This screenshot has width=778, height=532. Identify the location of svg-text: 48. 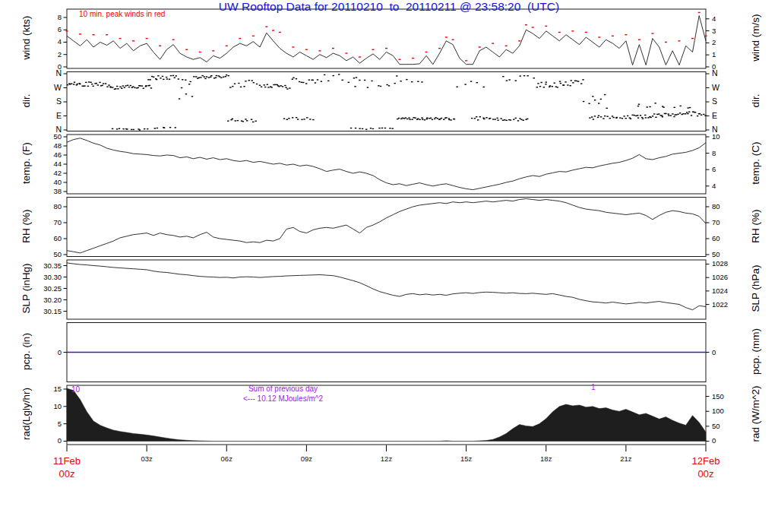
(58, 146).